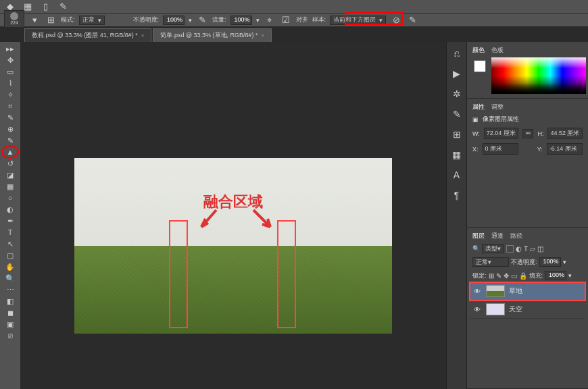 Image resolution: width=588 pixels, height=389 pixels. Describe the element at coordinates (565, 134) in the screenshot. I see `h-field: 44.52 厘米` at that location.